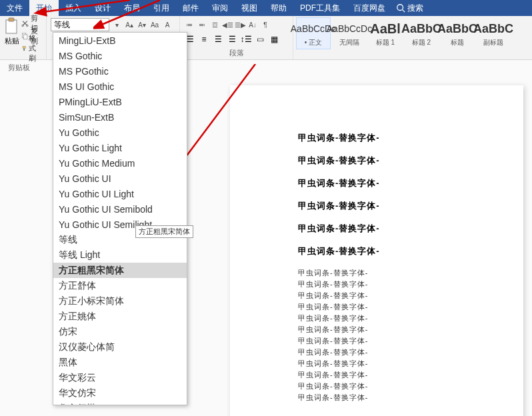 This screenshot has width=532, height=416. Describe the element at coordinates (120, 316) in the screenshot. I see `font-option: 方正姚体` at that location.